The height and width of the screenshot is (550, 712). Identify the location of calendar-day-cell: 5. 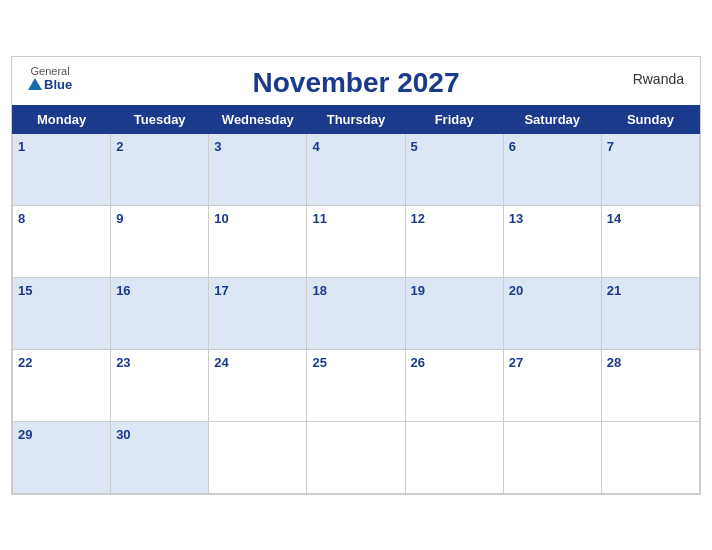
(454, 169).